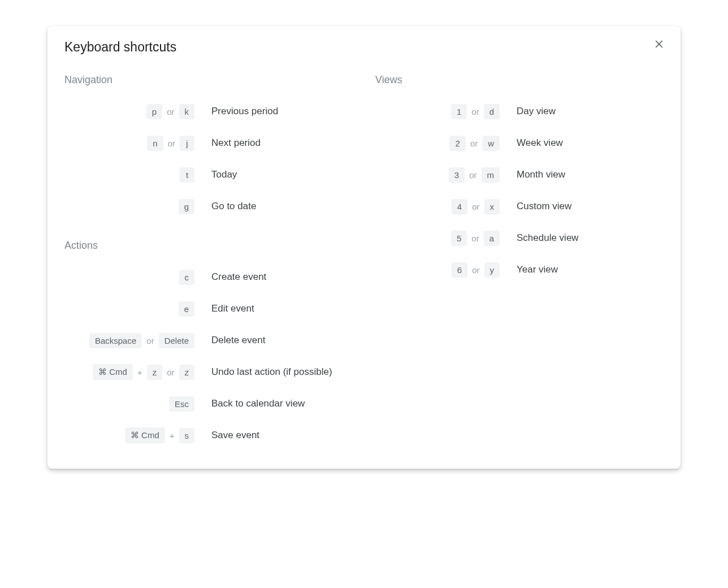 The height and width of the screenshot is (588, 728). I want to click on keys-cell: c, so click(129, 277).